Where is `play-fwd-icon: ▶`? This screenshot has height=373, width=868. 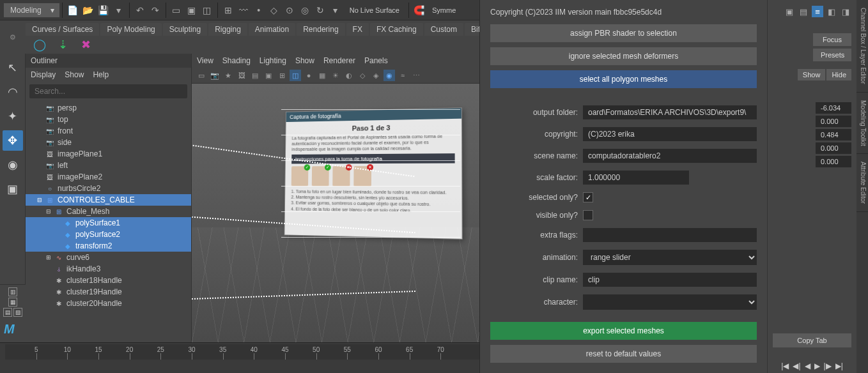
play-fwd-icon: ▶ is located at coordinates (817, 366).